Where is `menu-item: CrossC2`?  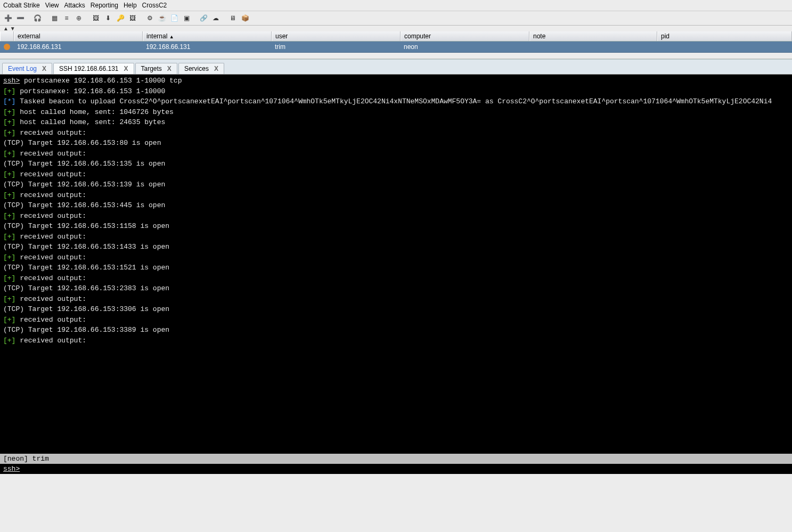 menu-item: CrossC2 is located at coordinates (154, 5).